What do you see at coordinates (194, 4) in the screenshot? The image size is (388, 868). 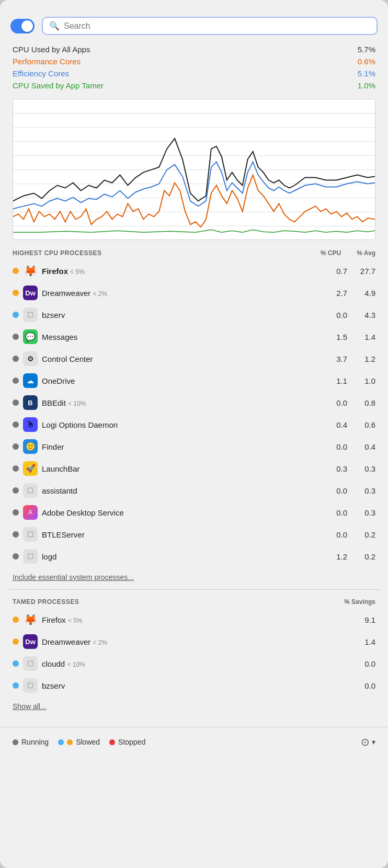 I see `tooltip-arrow` at bounding box center [194, 4].